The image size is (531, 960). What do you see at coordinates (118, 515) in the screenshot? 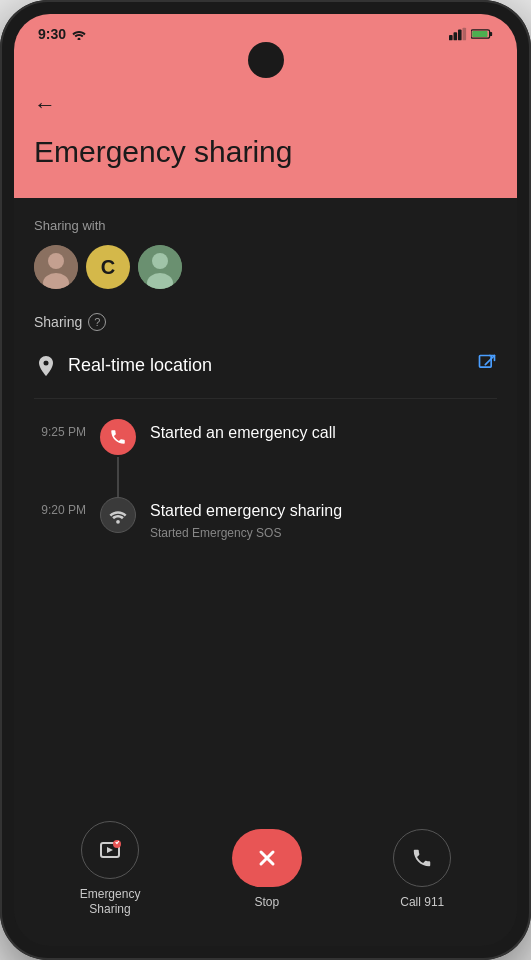
I see `timeline-dot-wifi` at bounding box center [118, 515].